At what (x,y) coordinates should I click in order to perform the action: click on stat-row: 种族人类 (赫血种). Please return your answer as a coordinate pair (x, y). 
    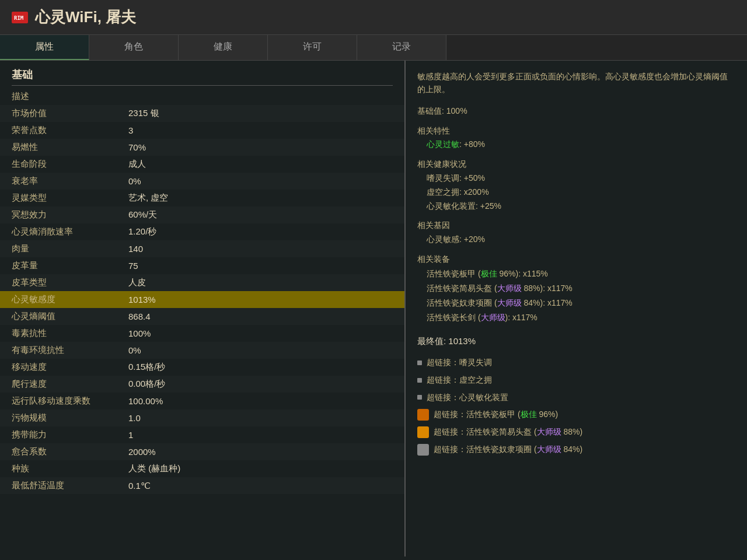
    Looking at the image, I should click on (202, 469).